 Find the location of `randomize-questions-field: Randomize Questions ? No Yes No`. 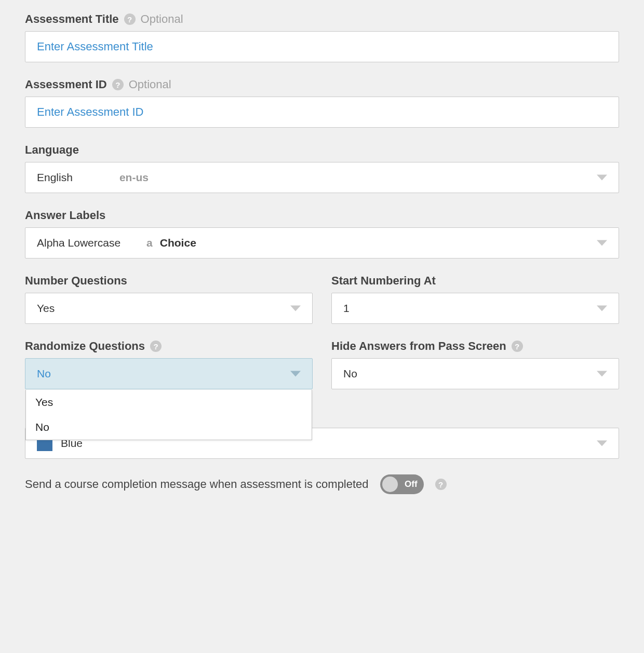

randomize-questions-field: Randomize Questions ? No Yes No is located at coordinates (169, 364).